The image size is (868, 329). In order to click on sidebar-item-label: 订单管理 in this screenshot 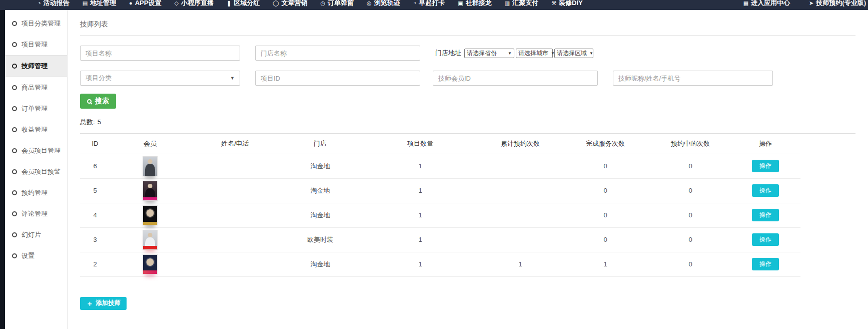, I will do `click(35, 109)`.